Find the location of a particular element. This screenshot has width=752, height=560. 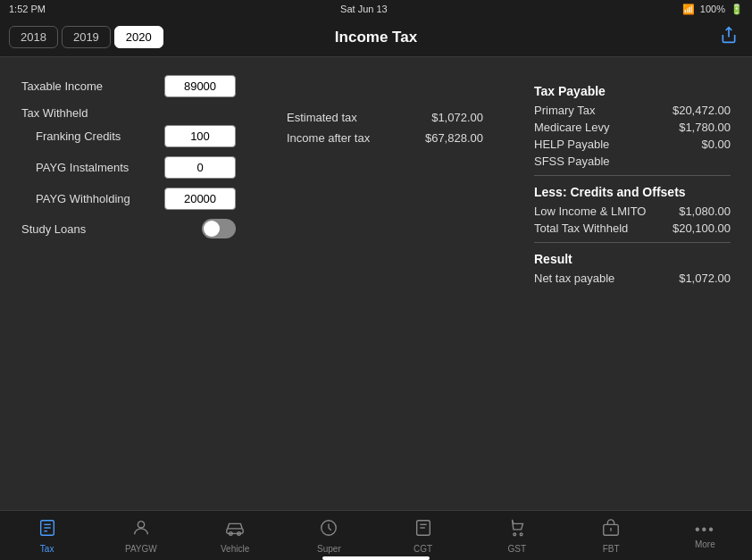

wifi-icon: 📶 is located at coordinates (689, 9).